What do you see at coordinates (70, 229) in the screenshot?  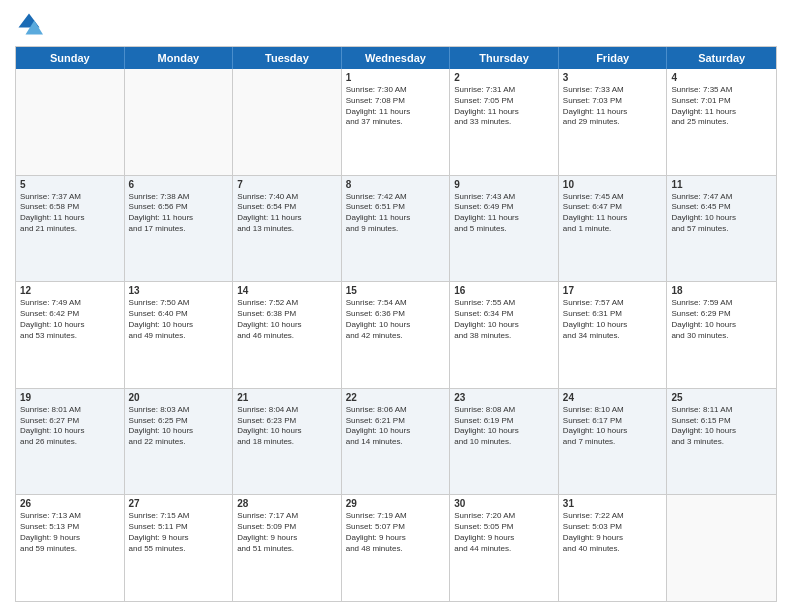 I see `calendar-cell-1-0: 5Sunrise: 7:37 AM Sunset: 6:58 PM Daylig…` at bounding box center [70, 229].